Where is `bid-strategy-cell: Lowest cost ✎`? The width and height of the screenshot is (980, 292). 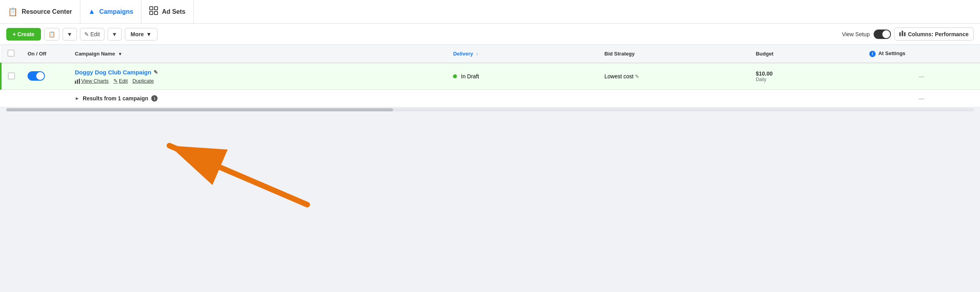 bid-strategy-cell: Lowest cost ✎ is located at coordinates (674, 76).